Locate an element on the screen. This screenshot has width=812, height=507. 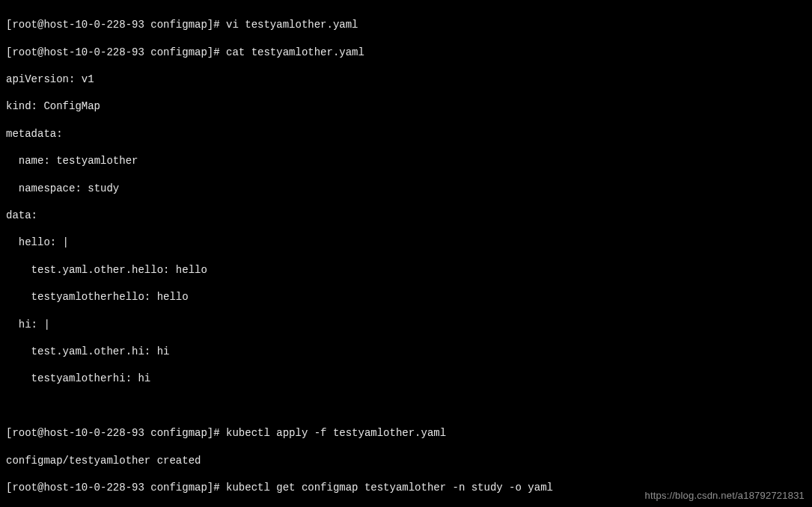
command-get: kubectl get configmap testyamlother -n s… is located at coordinates (389, 488).